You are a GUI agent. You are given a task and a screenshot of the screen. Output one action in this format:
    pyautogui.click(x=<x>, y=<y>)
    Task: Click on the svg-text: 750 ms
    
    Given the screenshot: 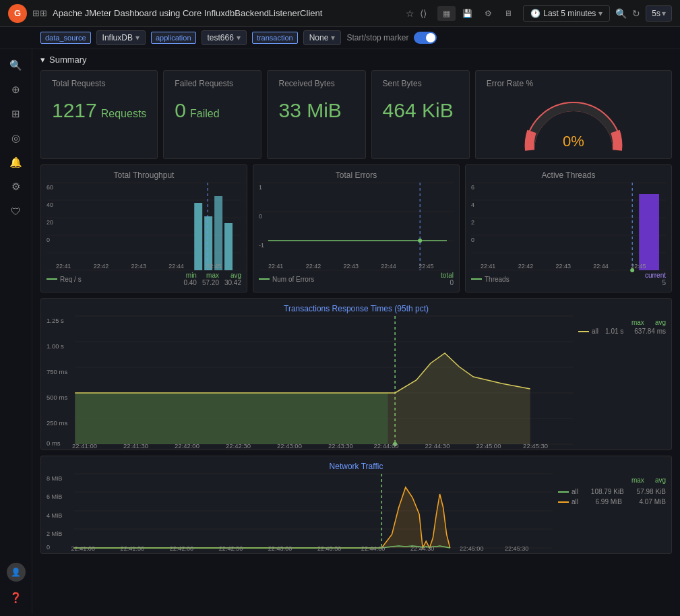 What is the action you would take?
    pyautogui.click(x=57, y=372)
    